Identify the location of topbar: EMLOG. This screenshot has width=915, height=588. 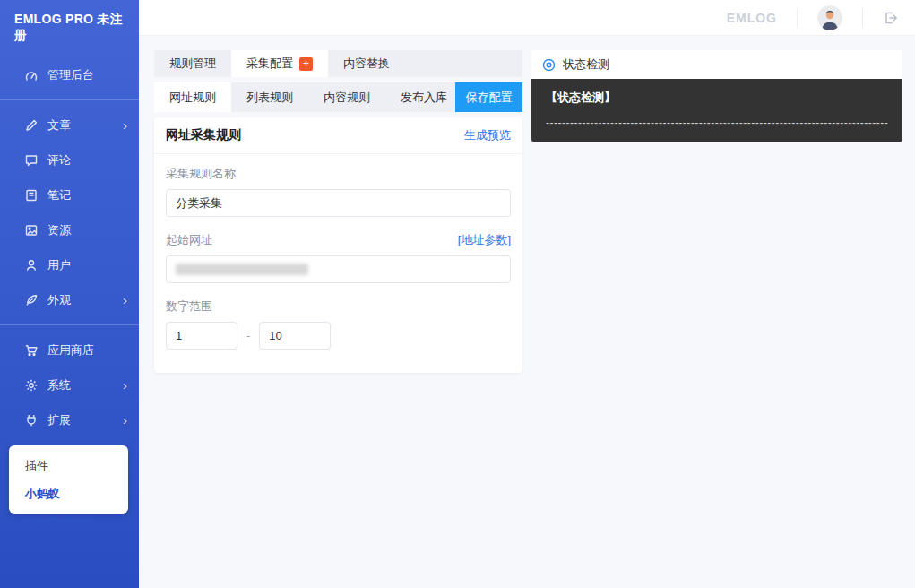
(527, 18).